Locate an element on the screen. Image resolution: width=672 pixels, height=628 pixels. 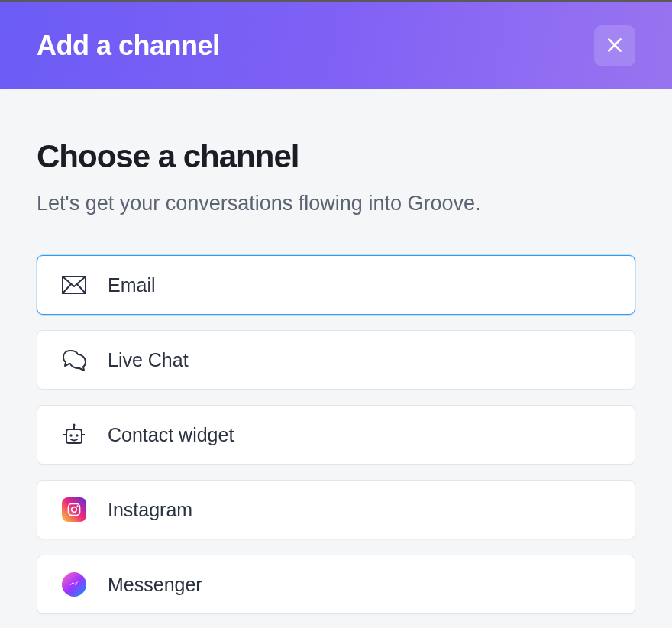
channel-label: Instagram is located at coordinates (150, 510).